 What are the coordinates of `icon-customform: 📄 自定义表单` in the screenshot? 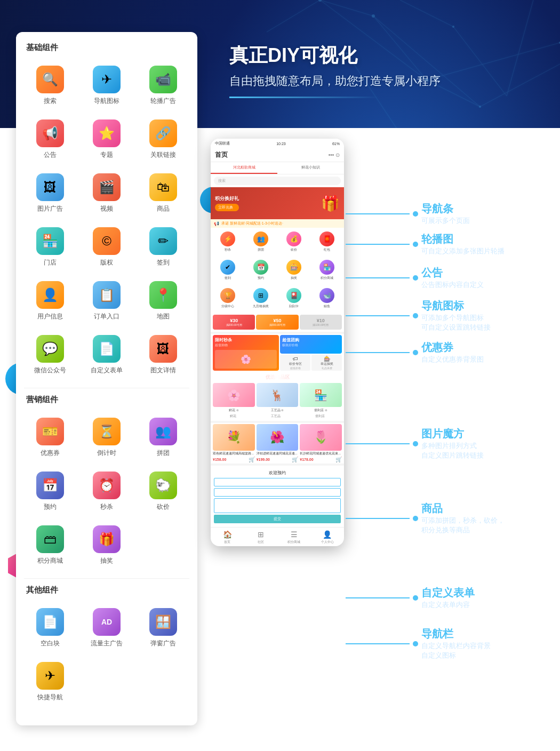 It's located at (107, 354).